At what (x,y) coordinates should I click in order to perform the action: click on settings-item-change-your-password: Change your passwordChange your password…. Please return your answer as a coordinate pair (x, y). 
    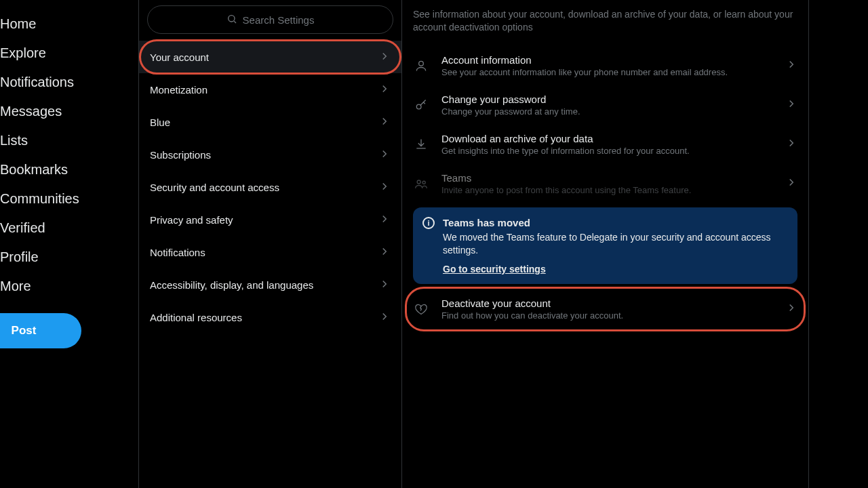
    Looking at the image, I should click on (605, 105).